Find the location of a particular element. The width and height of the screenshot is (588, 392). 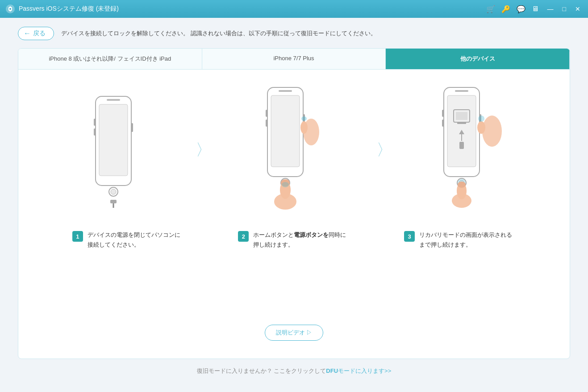

tab-bar: iPhone 8 或いはそれ以降/ フェイスID付き iPad iPhone 7… is located at coordinates (294, 59).